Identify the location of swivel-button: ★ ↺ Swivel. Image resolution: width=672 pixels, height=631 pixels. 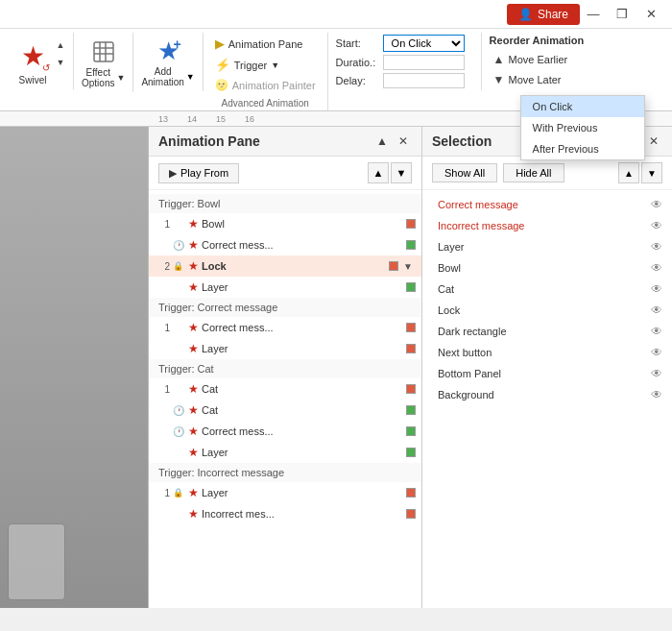
(33, 61).